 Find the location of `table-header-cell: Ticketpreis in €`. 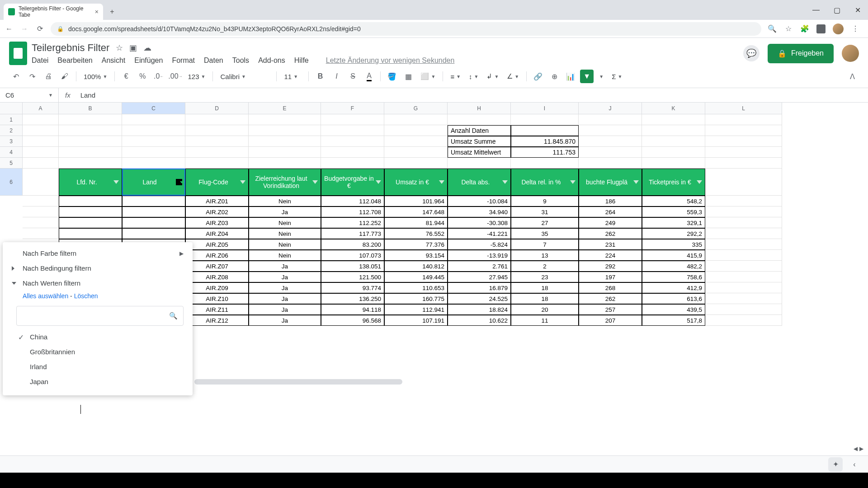

table-header-cell: Ticketpreis in € is located at coordinates (674, 182).